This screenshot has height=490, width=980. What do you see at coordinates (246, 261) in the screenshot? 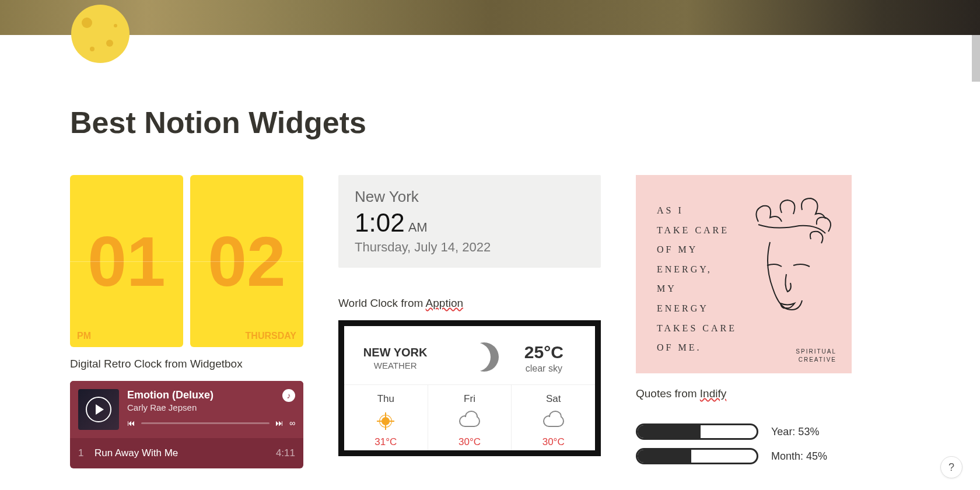
I see `flip-minute: 02` at bounding box center [246, 261].